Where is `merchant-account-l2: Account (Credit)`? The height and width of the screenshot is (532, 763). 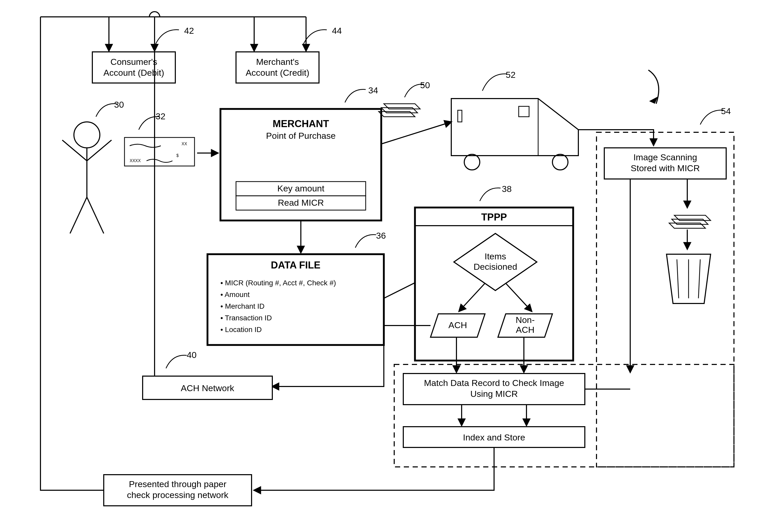
merchant-account-l2: Account (Credit) is located at coordinates (277, 72).